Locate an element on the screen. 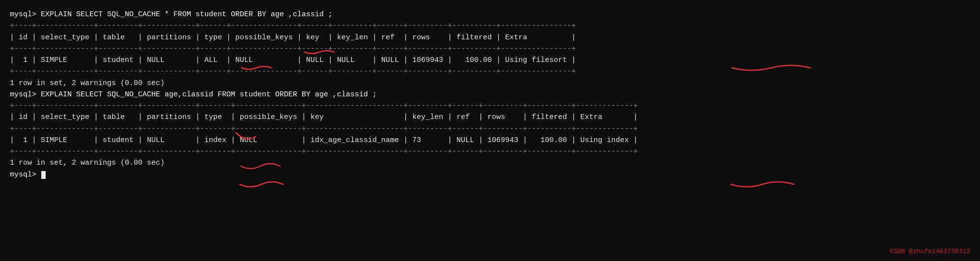  terminal-line-data1: | 1 | SIMPLE | student | NULL | ALL | NU… is located at coordinates (490, 60).